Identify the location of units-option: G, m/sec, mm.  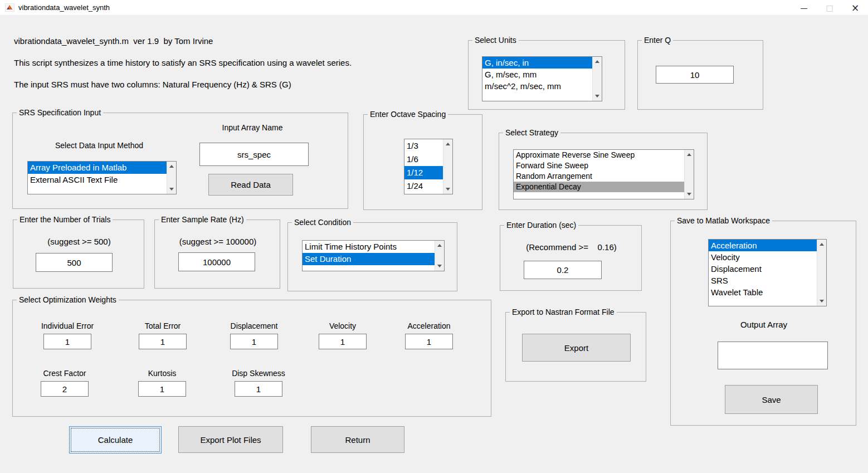
(537, 75).